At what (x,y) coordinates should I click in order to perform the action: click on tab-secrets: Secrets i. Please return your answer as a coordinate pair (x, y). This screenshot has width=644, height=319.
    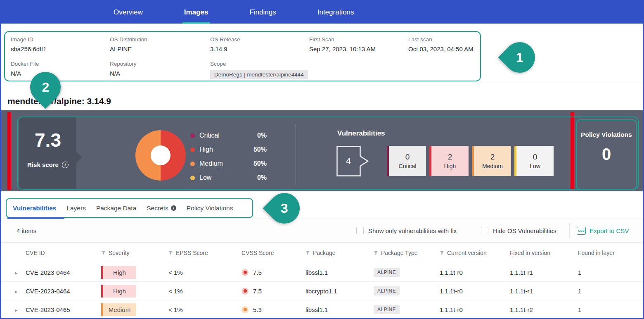
    Looking at the image, I should click on (161, 208).